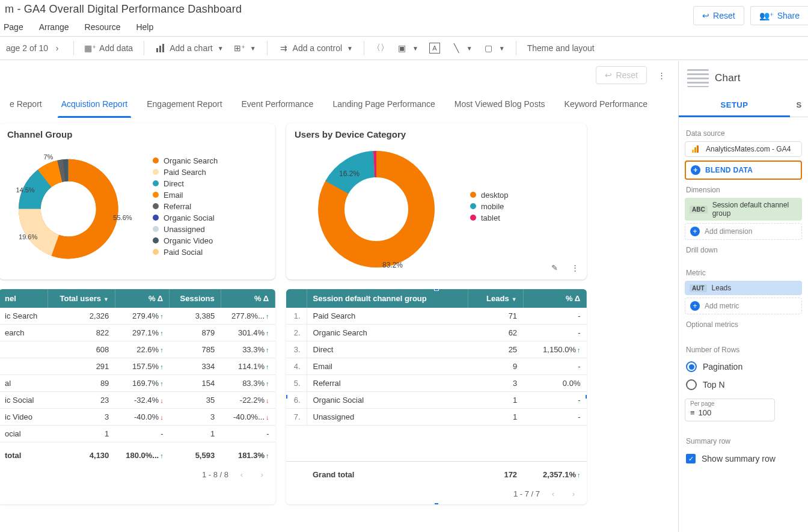 The image size is (808, 532). Describe the element at coordinates (103, 27) in the screenshot. I see `menu-resource: Resource` at that location.